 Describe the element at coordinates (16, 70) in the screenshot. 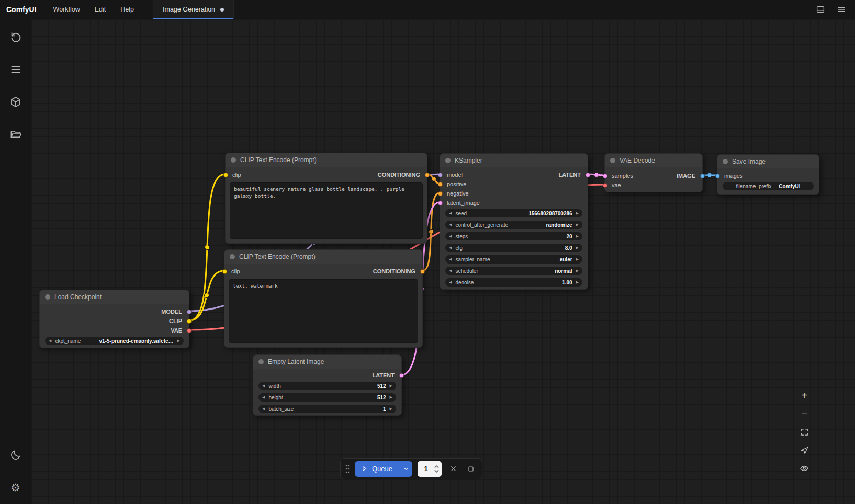

I see `logs-list-icon` at that location.